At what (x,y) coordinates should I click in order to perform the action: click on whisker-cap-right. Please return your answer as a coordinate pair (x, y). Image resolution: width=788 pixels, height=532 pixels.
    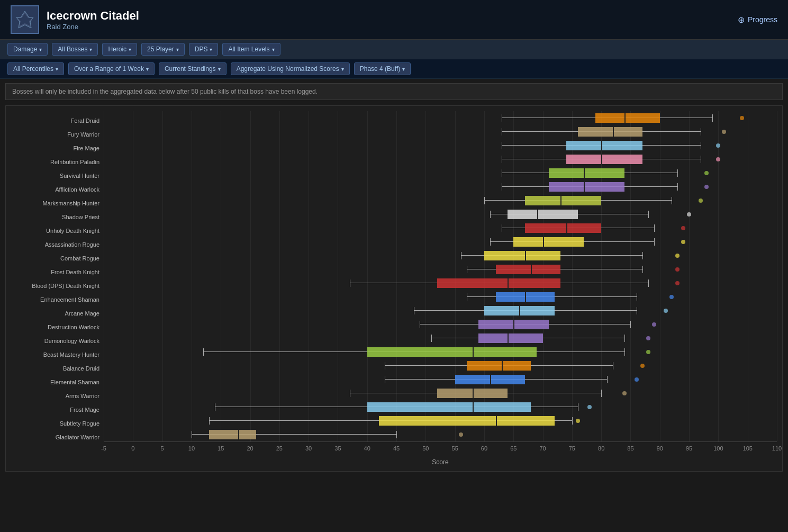
    Looking at the image, I should click on (701, 146).